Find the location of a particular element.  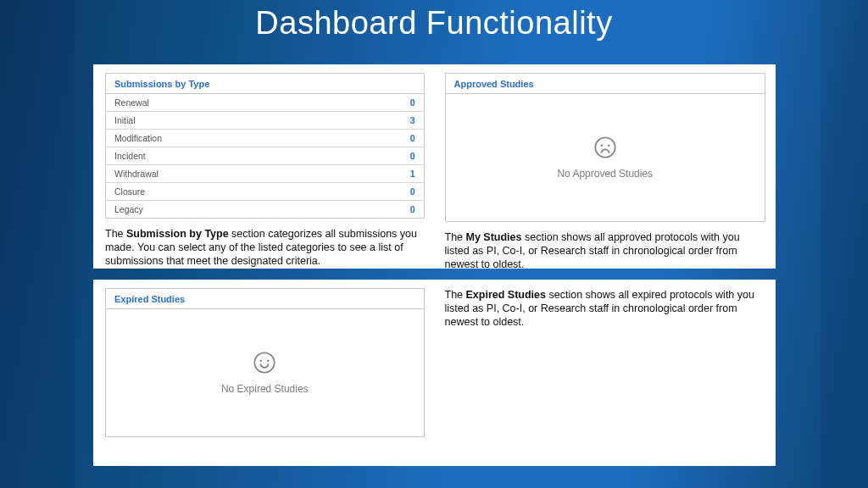

submission-type-row: Legacy 0 is located at coordinates (264, 209).